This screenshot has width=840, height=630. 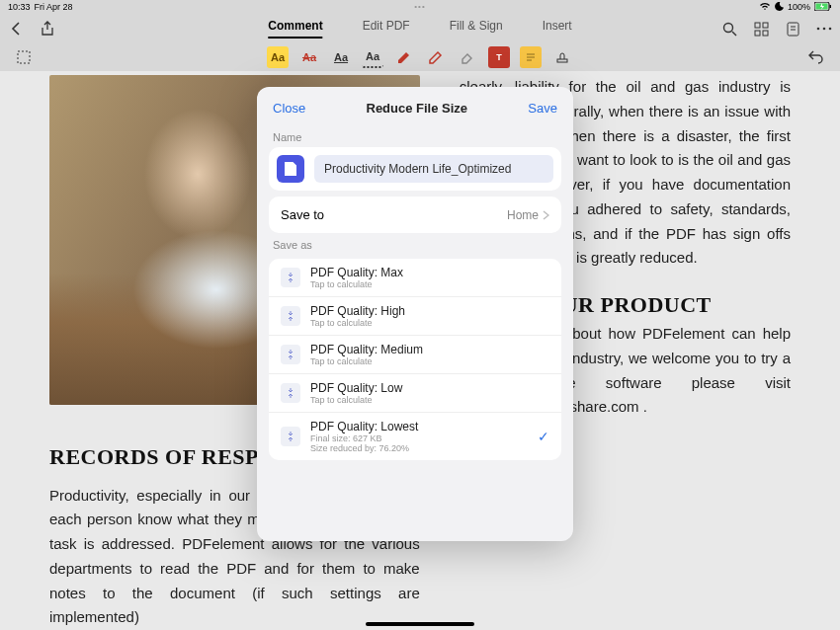 I want to click on thumbnails-icon, so click(x=761, y=29).